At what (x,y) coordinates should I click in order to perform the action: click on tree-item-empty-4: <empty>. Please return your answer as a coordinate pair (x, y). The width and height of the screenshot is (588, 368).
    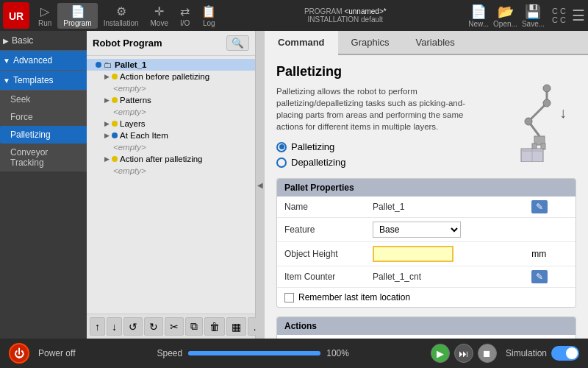
    Looking at the image, I should click on (171, 171).